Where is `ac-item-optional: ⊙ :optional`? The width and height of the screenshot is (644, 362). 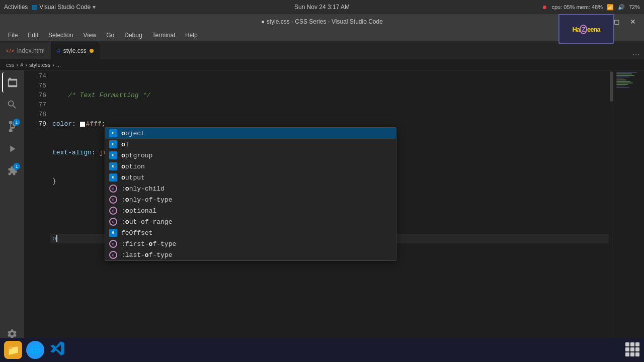
ac-item-optional: ⊙ :optional is located at coordinates (251, 211).